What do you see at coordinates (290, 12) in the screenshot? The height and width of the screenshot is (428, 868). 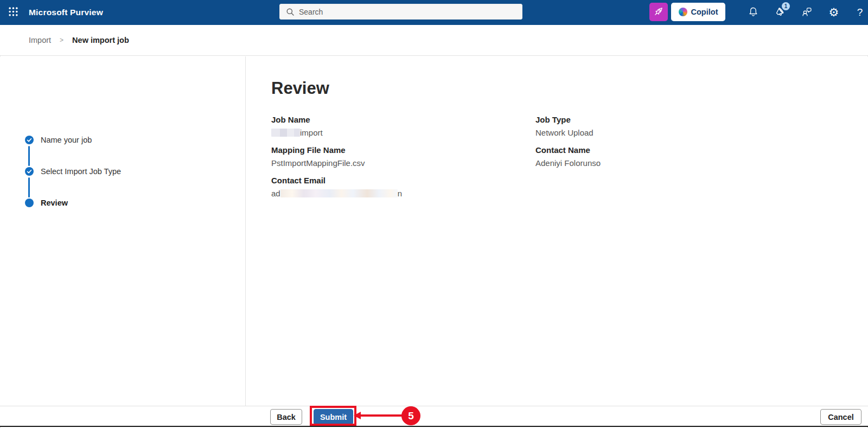 I see `search-icon` at bounding box center [290, 12].